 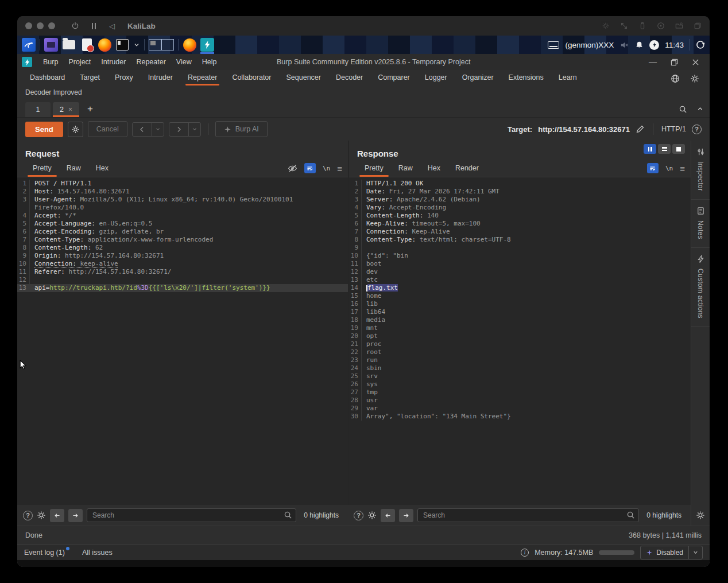 What do you see at coordinates (695, 553) in the screenshot?
I see `dropdown-chevron-icon` at bounding box center [695, 553].